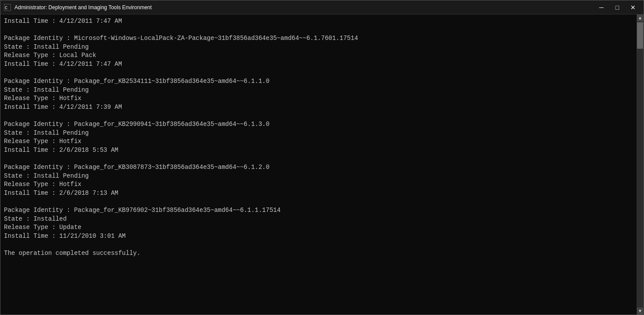 Image resolution: width=644 pixels, height=315 pixels. What do you see at coordinates (322, 7) in the screenshot?
I see `title-bar: C Administrator: Deployment and Imaging …` at bounding box center [322, 7].